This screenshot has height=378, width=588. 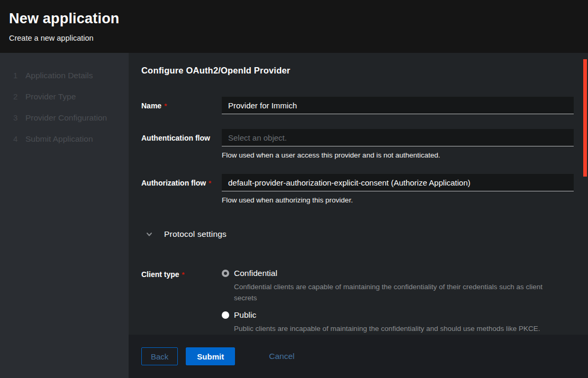 What do you see at coordinates (585, 118) in the screenshot?
I see `scrollbar-thumb` at bounding box center [585, 118].